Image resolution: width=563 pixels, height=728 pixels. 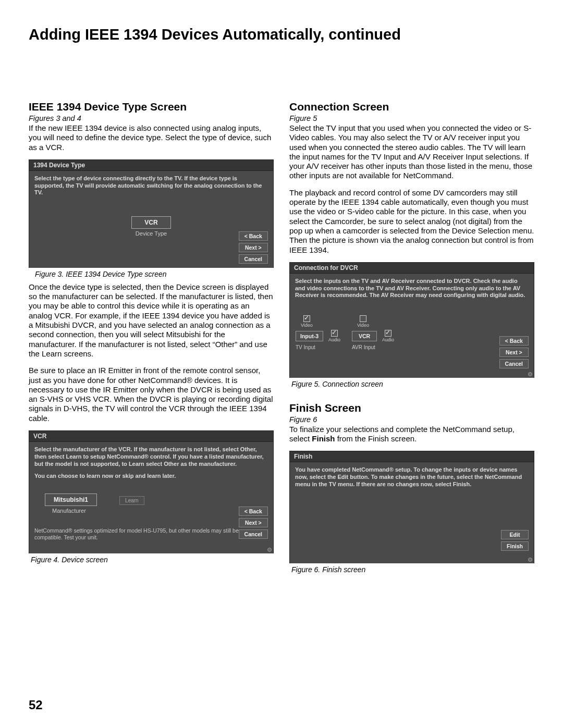 I want to click on paragraph: Select the TV input that you used when y…, so click(x=412, y=152).